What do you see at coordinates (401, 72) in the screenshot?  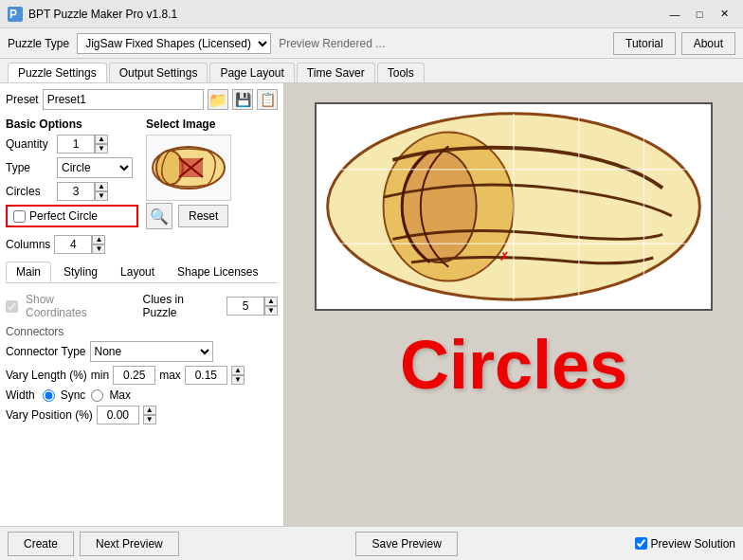 I see `tab-tools: Tools` at bounding box center [401, 72].